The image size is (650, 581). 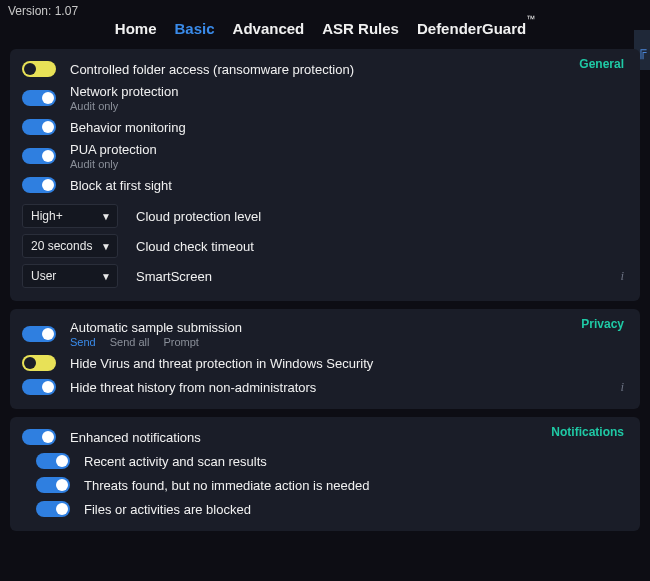 What do you see at coordinates (325, 127) in the screenshot?
I see `row-behavior: Behavior monitoring` at bounding box center [325, 127].